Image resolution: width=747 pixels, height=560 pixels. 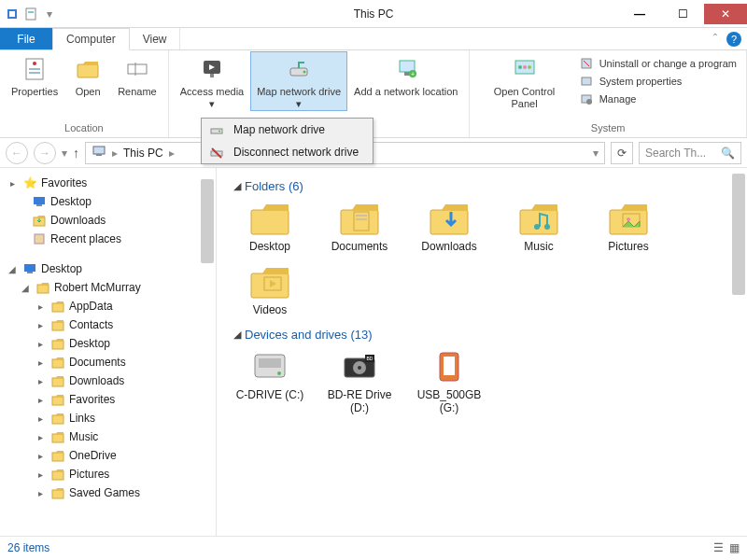 I want to click on collapse-ribbon-icon: ˆ, so click(x=715, y=39).